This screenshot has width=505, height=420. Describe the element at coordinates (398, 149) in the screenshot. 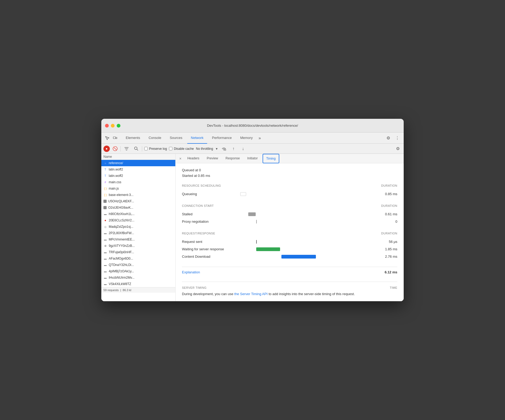

I see `network-settings-icon: ⚙` at that location.